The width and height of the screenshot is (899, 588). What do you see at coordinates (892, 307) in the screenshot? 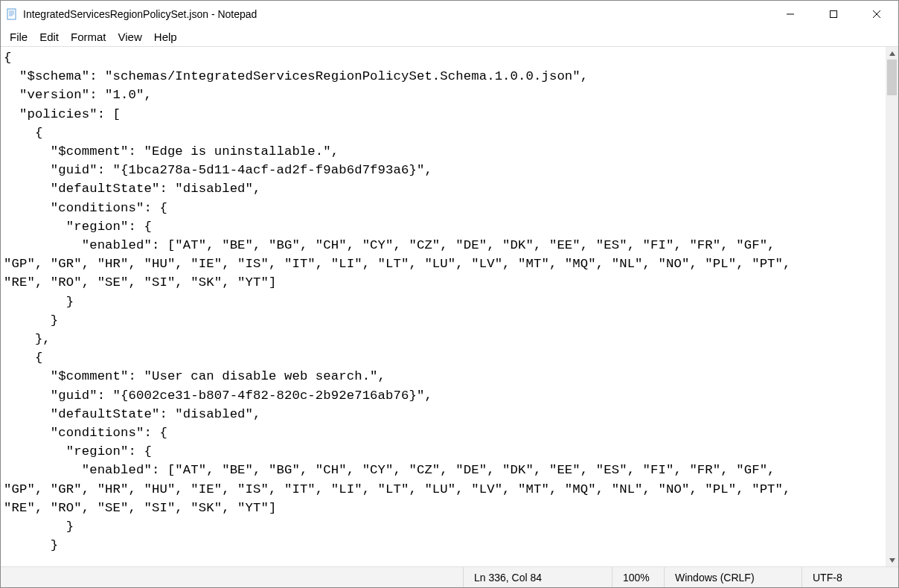
I see `vertical-scrollbar` at bounding box center [892, 307].